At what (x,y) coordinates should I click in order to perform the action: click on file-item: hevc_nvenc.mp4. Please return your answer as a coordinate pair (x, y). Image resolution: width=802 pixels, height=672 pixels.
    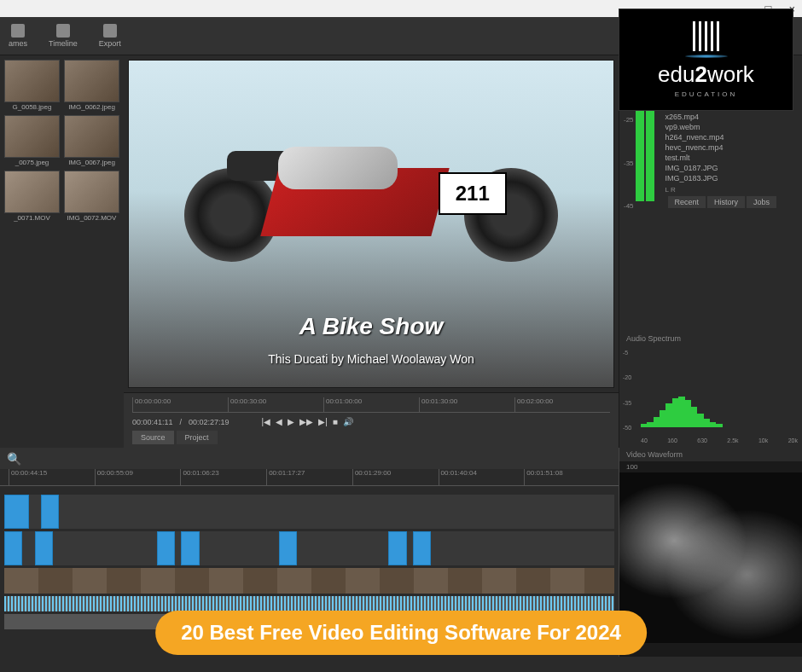
    Looking at the image, I should click on (730, 148).